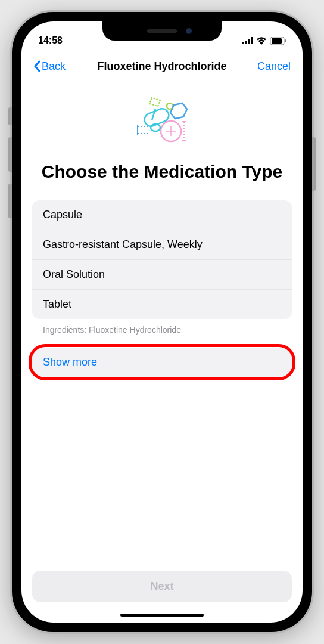  Describe the element at coordinates (314, 164) in the screenshot. I see `phone-side-button-right` at that location.